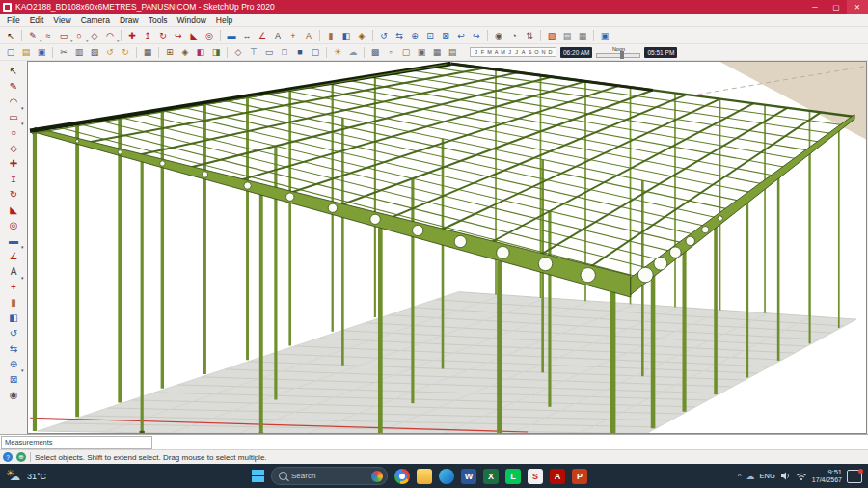 The height and width of the screenshot is (488, 868). What do you see at coordinates (12, 52) in the screenshot?
I see `new-icon: ▢` at bounding box center [12, 52].